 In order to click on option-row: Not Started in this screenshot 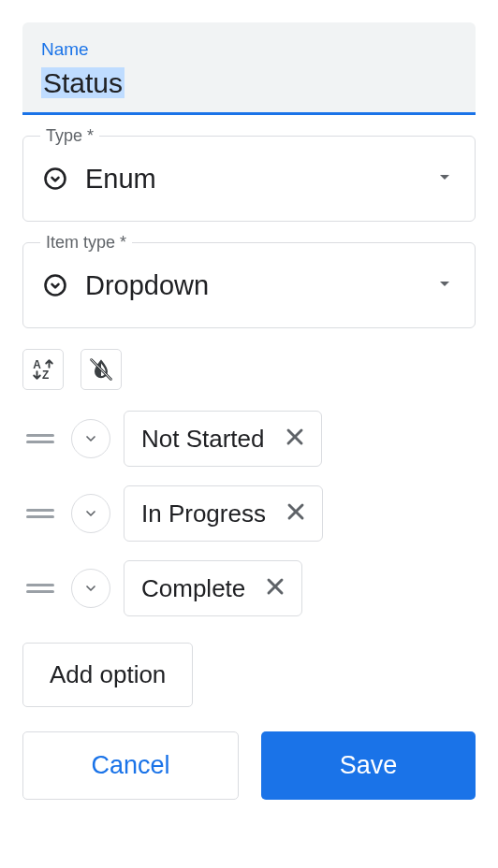, I will do `click(249, 439)`.